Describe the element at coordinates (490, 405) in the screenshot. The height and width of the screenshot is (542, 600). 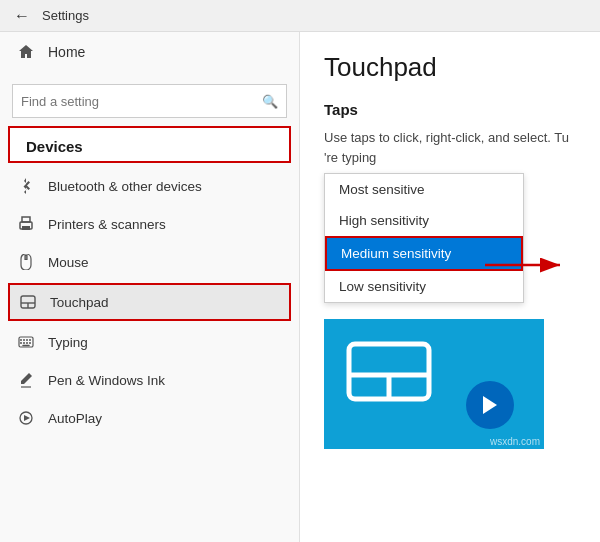
I see `play-button` at that location.